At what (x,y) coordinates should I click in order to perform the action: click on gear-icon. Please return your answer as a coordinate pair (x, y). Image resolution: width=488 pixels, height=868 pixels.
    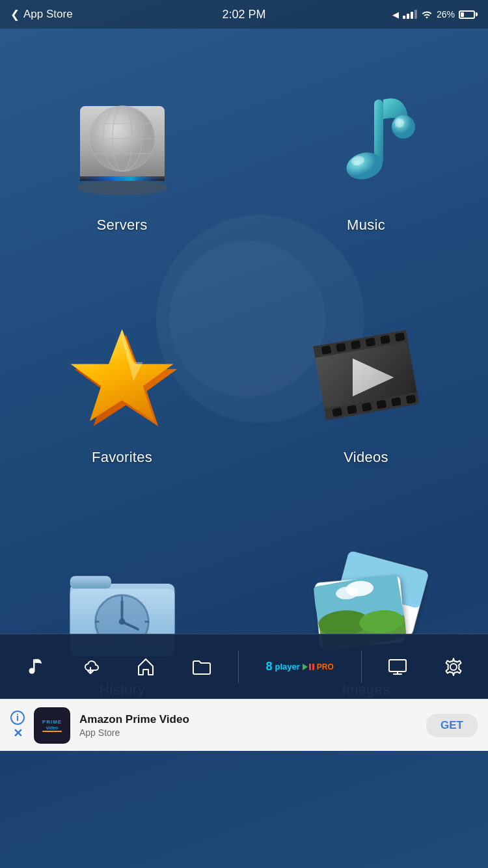
    Looking at the image, I should click on (454, 667).